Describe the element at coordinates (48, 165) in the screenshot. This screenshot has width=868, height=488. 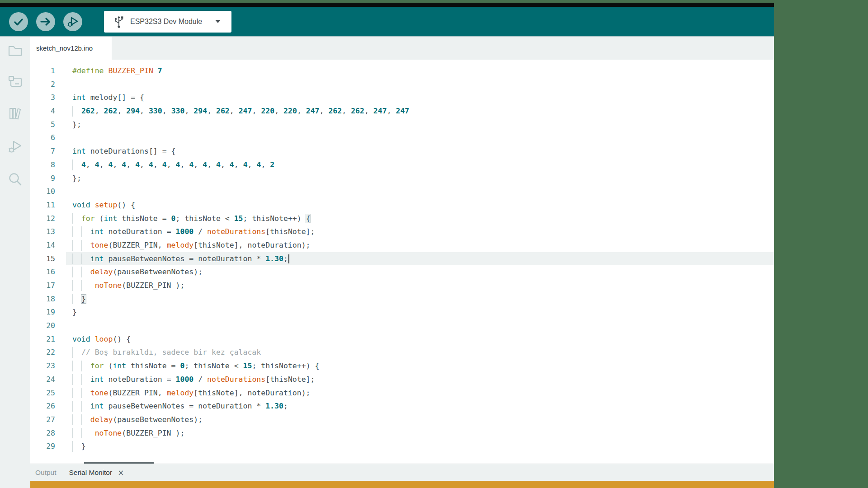
I see `line-number: 8` at that location.